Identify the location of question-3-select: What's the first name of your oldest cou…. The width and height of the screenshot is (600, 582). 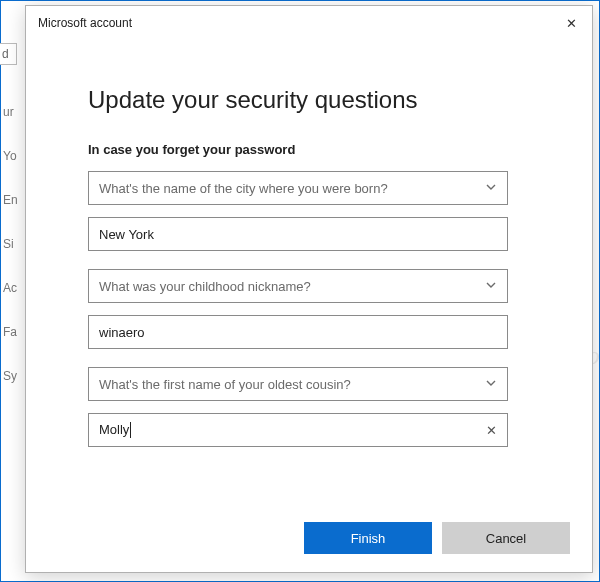
(298, 384).